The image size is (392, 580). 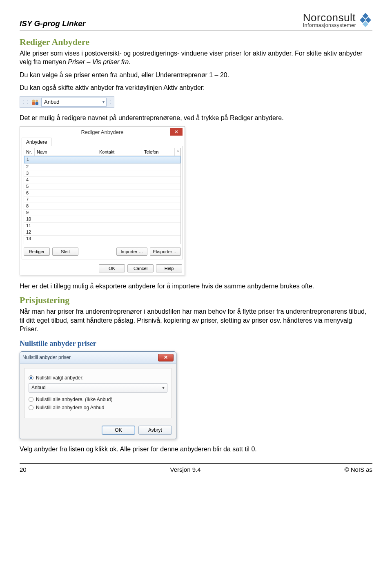 I want to click on radio-nullstill-valgt: Nullstill valgt anbyder:, so click(x=98, y=378).